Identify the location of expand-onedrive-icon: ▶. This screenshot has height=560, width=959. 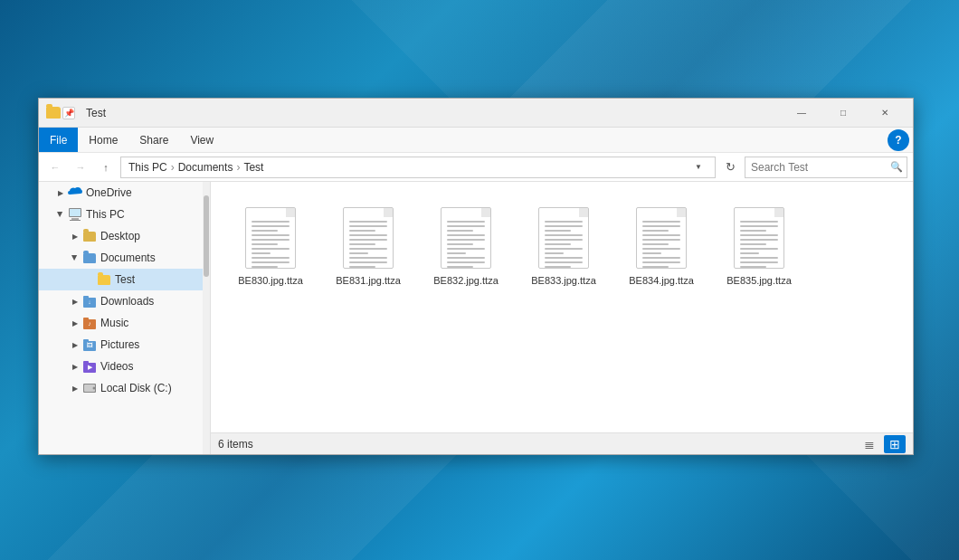
(61, 193).